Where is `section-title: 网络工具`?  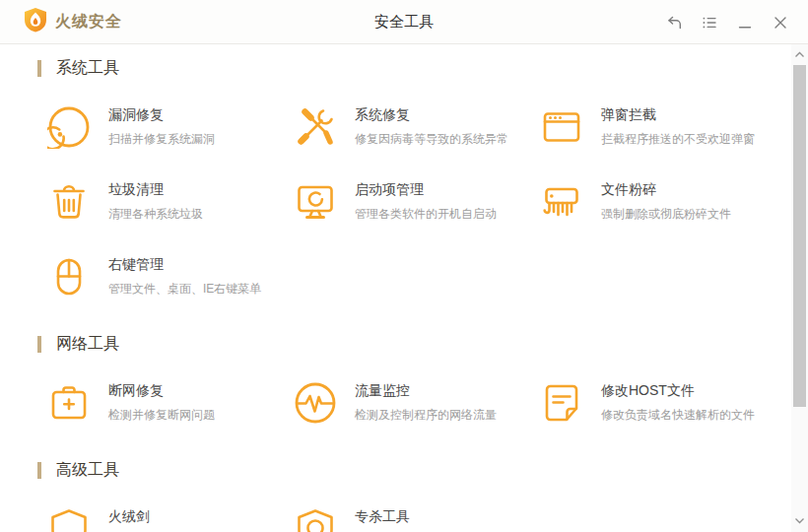 section-title: 网络工具 is located at coordinates (404, 344).